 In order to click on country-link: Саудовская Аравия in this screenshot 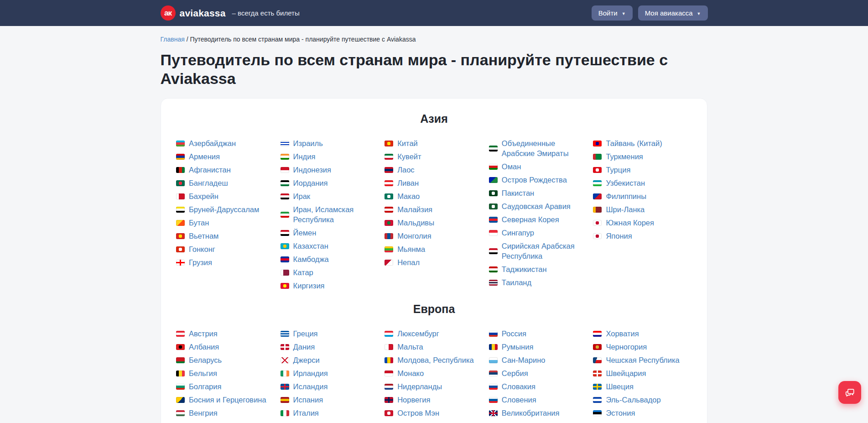, I will do `click(530, 206)`.